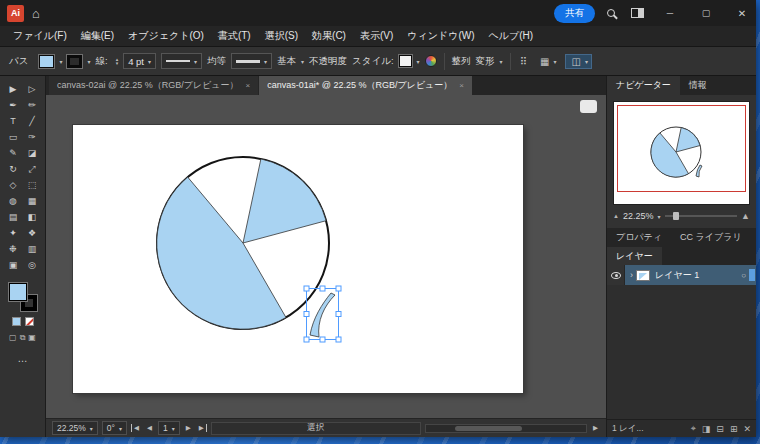  I want to click on eye-icon, so click(616, 276).